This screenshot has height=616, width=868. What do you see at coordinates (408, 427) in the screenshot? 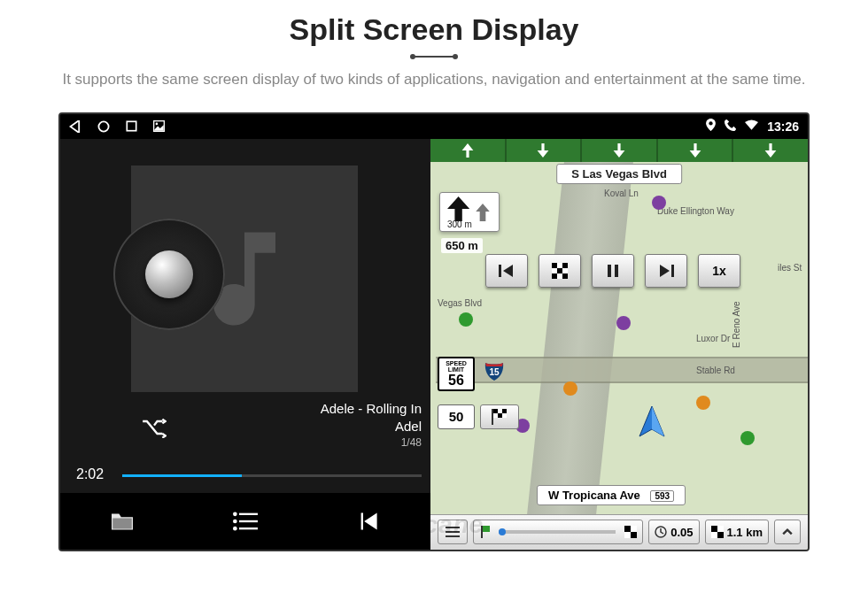
I see `song-artist: Adel` at bounding box center [408, 427].